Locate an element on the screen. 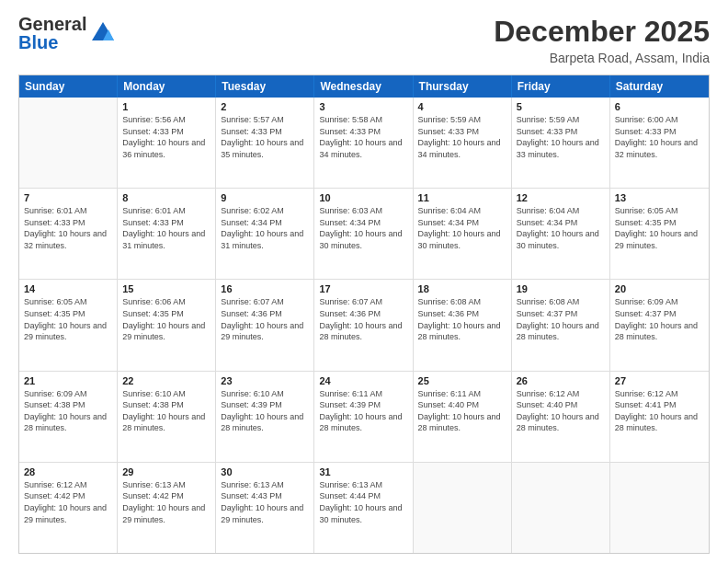  calendar-header: SundayMondayTuesdayWednesdayThursdayFrid… is located at coordinates (364, 86).